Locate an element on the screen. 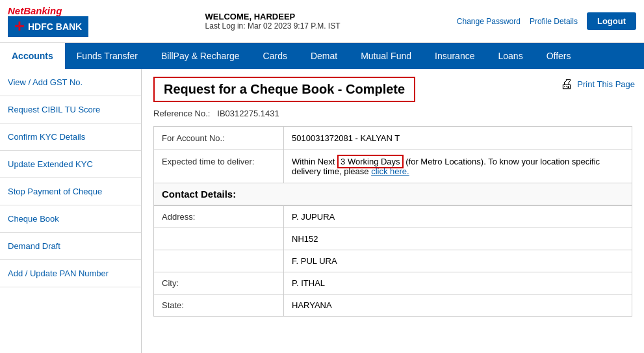 Image resolution: width=644 pixels, height=353 pixels. banking-text: Banking is located at coordinates (43, 10).